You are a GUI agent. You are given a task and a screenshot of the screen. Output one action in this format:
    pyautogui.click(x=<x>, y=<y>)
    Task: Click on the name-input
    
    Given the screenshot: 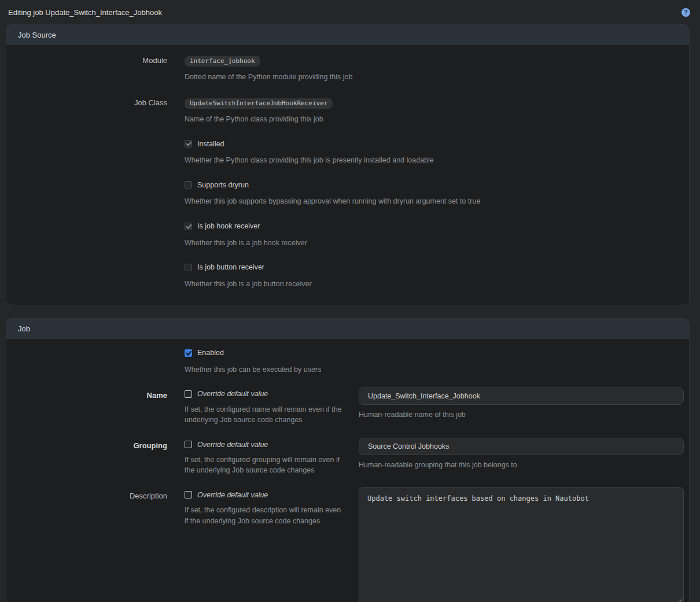 What is the action you would take?
    pyautogui.click(x=521, y=396)
    